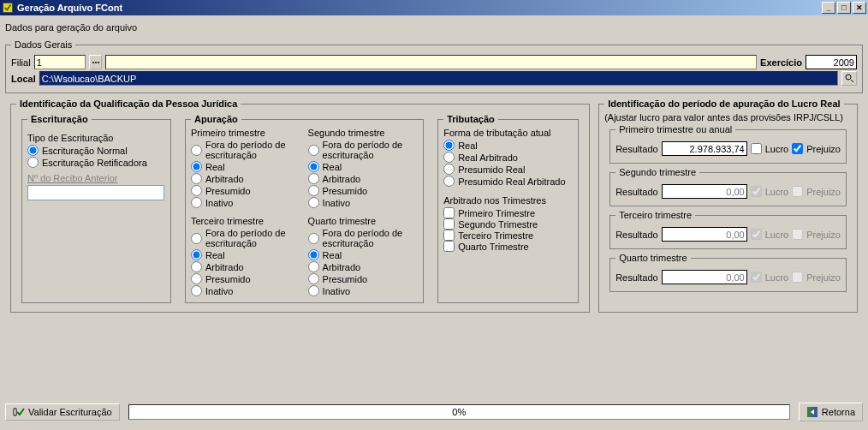  What do you see at coordinates (96, 151) in the screenshot?
I see `escrituracao-normal-radio: Escrituração Normal` at bounding box center [96, 151].